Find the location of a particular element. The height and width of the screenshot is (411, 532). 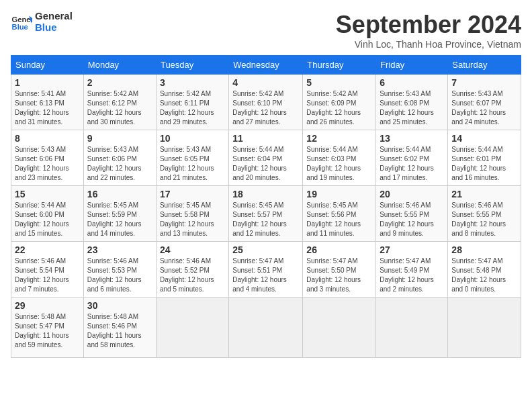

col-header-monday: Monday is located at coordinates (120, 65).